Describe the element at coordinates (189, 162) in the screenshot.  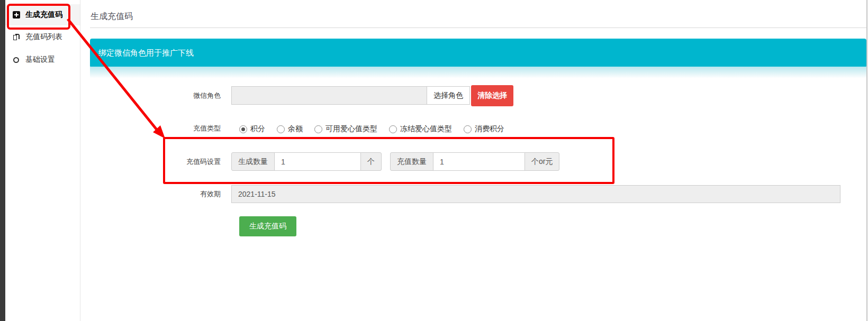
I see `code-settings-label: 充值码设置` at that location.